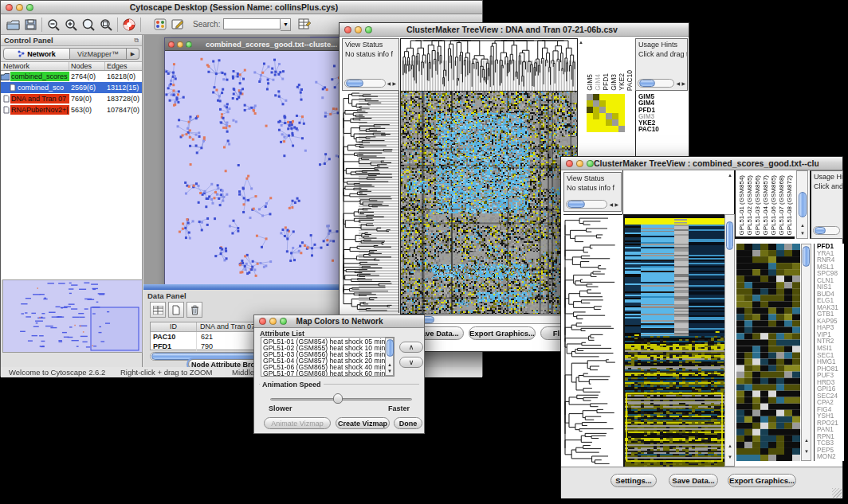 The image size is (848, 504). Describe the element at coordinates (338, 398) in the screenshot. I see `animation-speed-slider-thumb` at that location.